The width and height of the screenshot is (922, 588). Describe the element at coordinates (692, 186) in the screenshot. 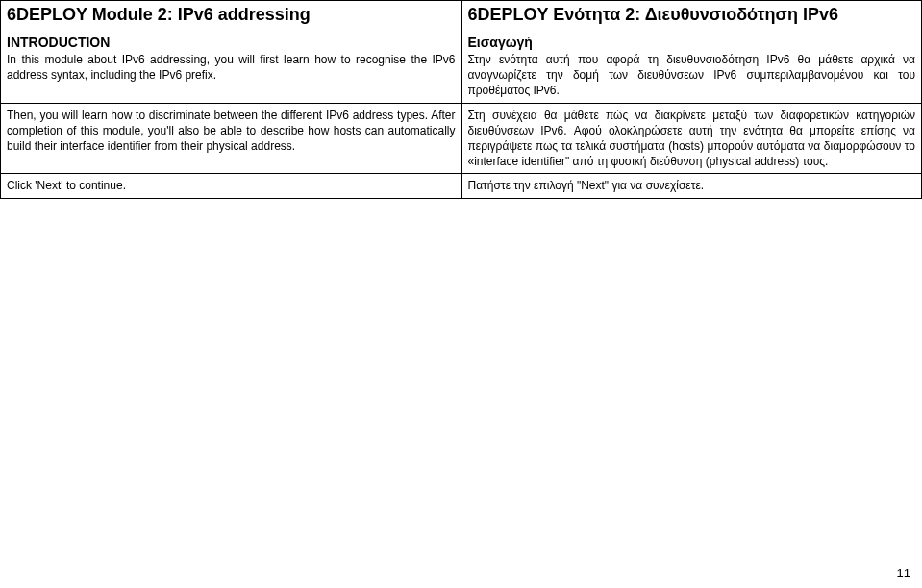

I see `cell-right-3: Πατήστε την επιλογή "Next" για να συνεχί…` at that location.